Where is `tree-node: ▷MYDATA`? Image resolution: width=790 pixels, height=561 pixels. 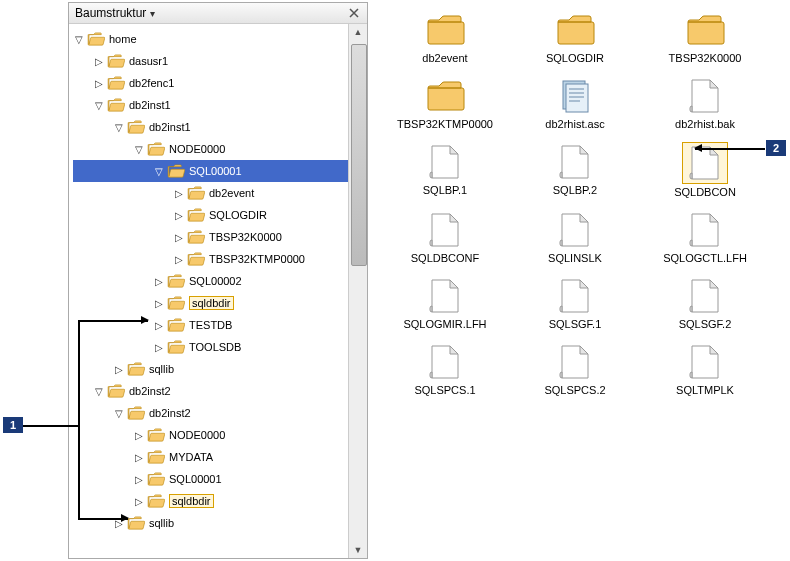
tree-node: ▷MYDATA is located at coordinates (210, 457).